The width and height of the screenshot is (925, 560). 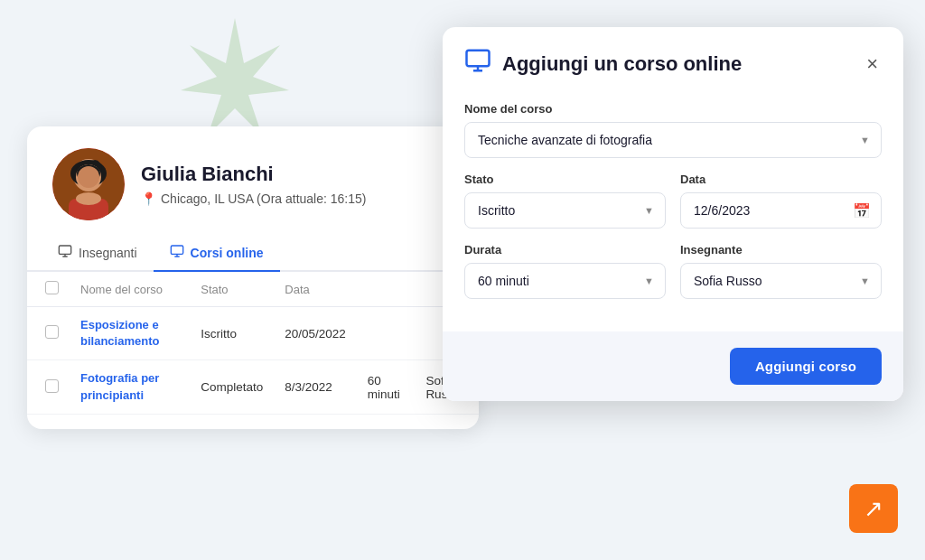 What do you see at coordinates (780, 210) in the screenshot?
I see `data-input` at bounding box center [780, 210].